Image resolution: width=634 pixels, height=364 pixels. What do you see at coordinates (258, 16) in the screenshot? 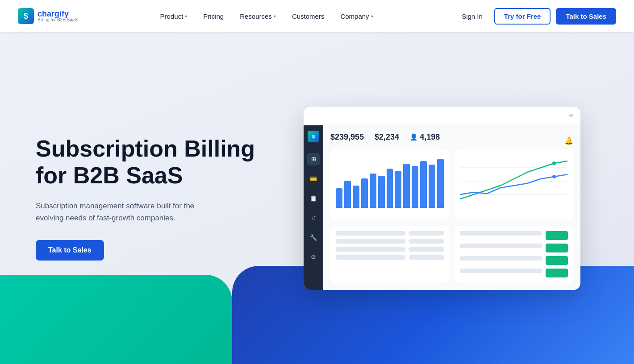
I see `nav-resources: Resources ▾` at bounding box center [258, 16].